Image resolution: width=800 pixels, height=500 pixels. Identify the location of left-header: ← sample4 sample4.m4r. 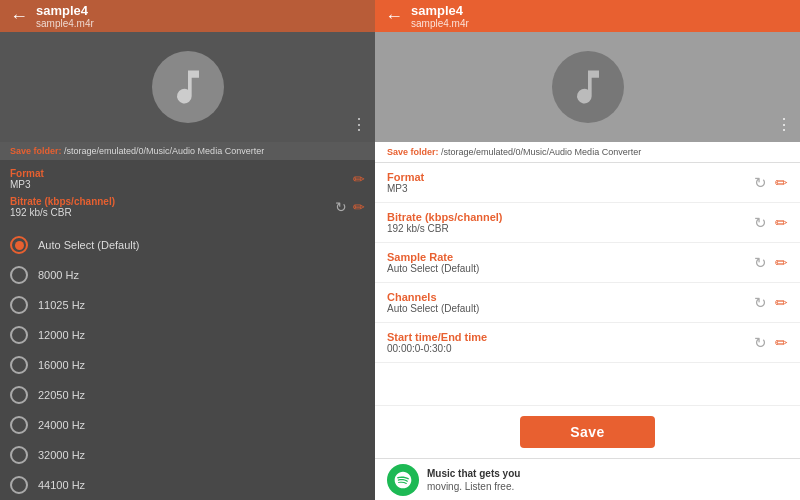
(188, 16).